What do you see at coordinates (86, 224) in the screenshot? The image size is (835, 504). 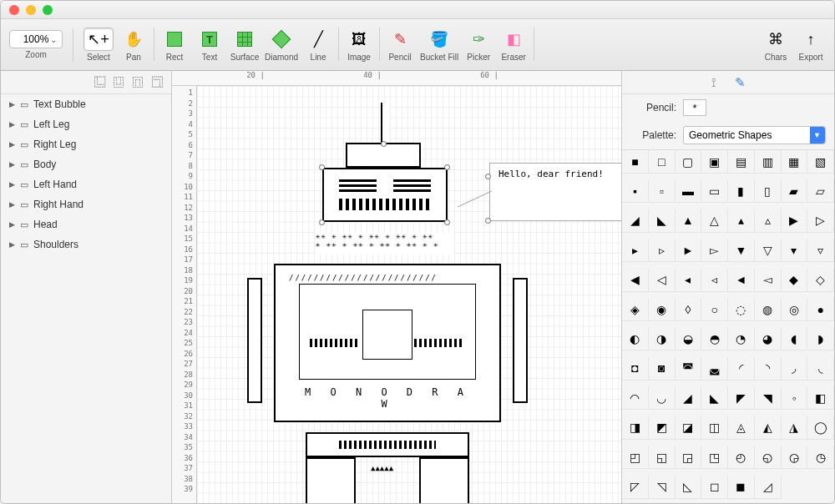 I see `layer-item: ▶▭Head` at bounding box center [86, 224].